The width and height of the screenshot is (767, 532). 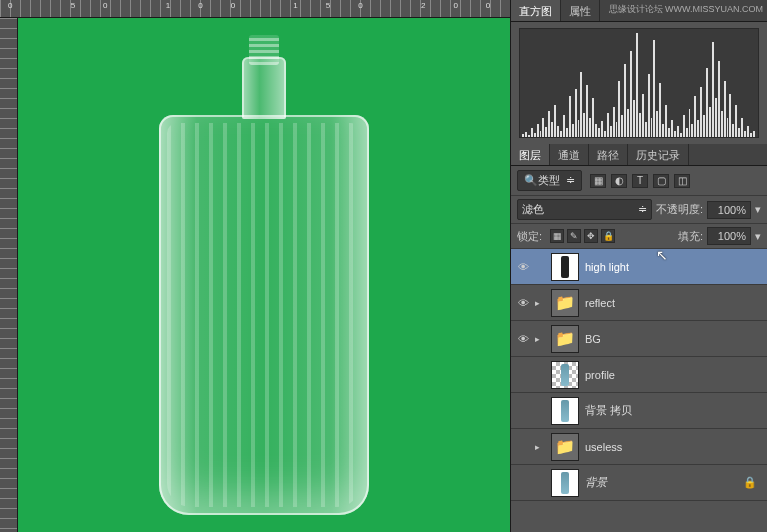 I want to click on layer-row: ▸📁useless, so click(x=639, y=447).